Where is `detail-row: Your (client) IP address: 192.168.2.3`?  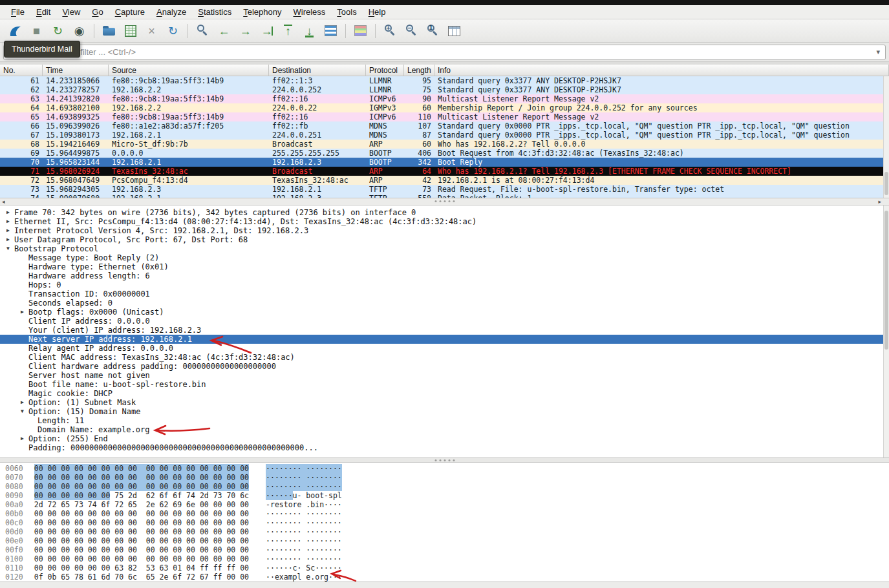 detail-row: Your (client) IP address: 192.168.2.3 is located at coordinates (445, 330).